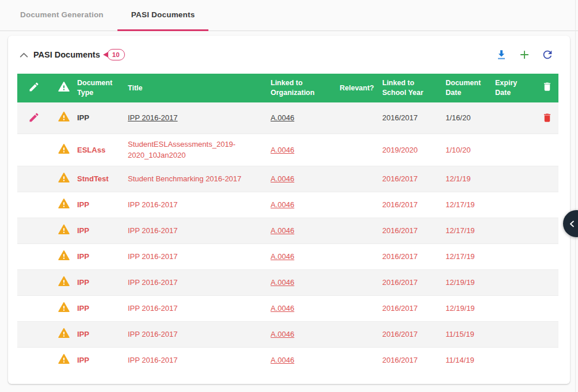 The width and height of the screenshot is (578, 392). What do you see at coordinates (199, 88) in the screenshot?
I see `column-header-title: Title` at bounding box center [199, 88].